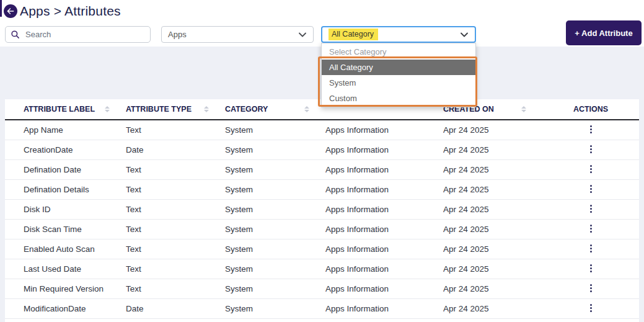  What do you see at coordinates (175, 109) in the screenshot?
I see `column-header-attribute-type: ATTRIBUTE TYPE` at bounding box center [175, 109].